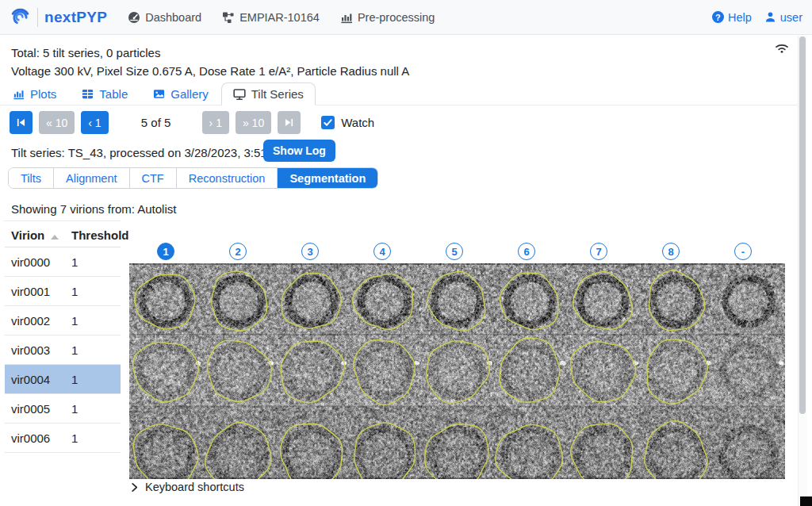 Image resolution: width=812 pixels, height=506 pixels. Describe the element at coordinates (63, 262) in the screenshot. I see `table-row: vir0000 1` at that location.